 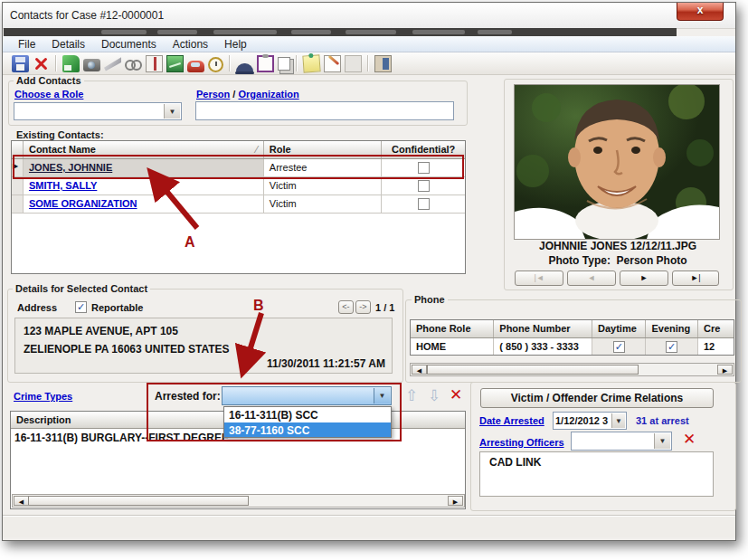 I want to click on contact-link: JONES, JOHNNIE, so click(x=71, y=167).